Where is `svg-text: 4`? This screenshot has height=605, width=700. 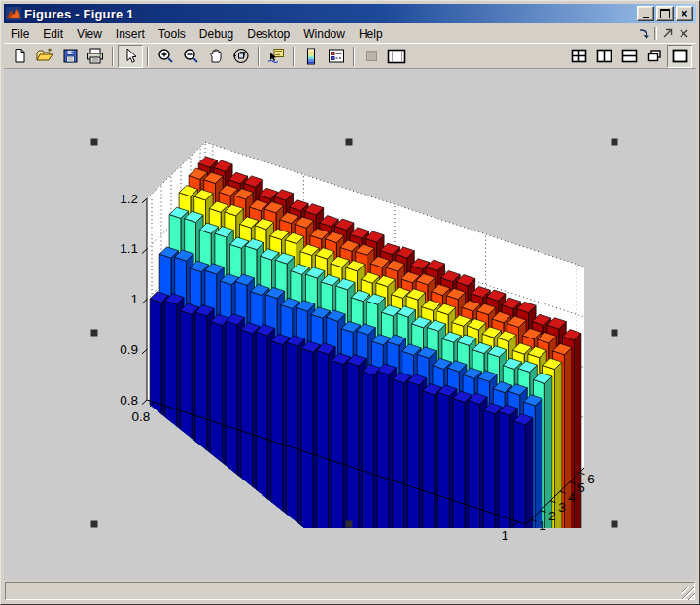 svg-text: 4 is located at coordinates (572, 498).